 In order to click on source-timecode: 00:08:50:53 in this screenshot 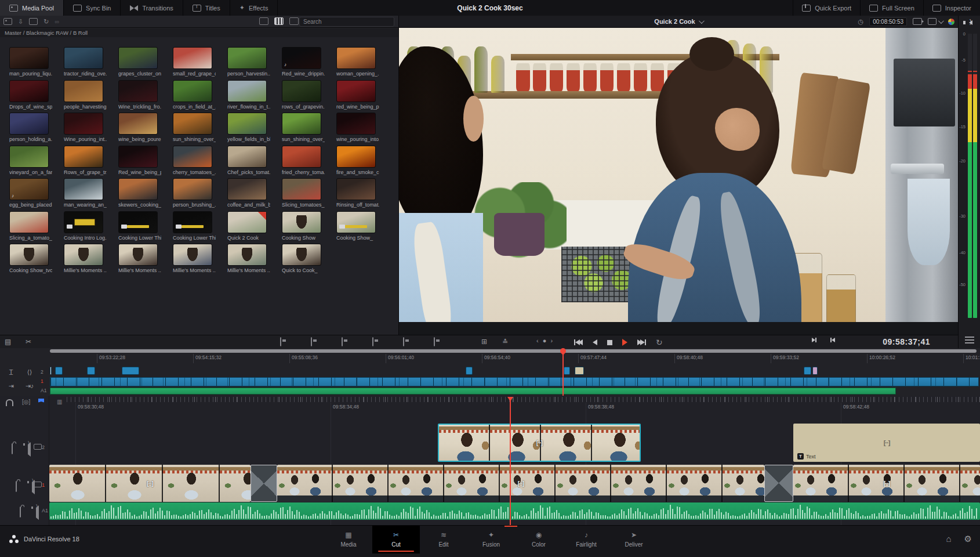, I will do `click(888, 22)`.